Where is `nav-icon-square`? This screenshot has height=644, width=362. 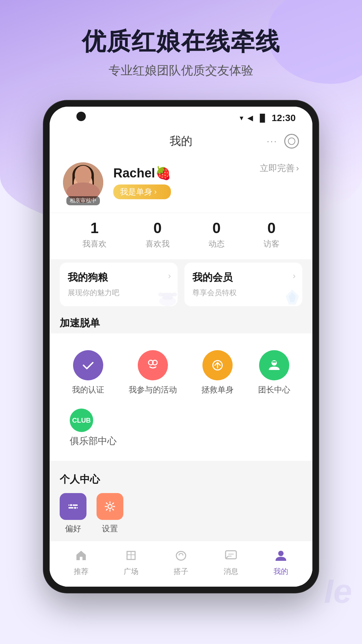 nav-icon-square is located at coordinates (131, 555).